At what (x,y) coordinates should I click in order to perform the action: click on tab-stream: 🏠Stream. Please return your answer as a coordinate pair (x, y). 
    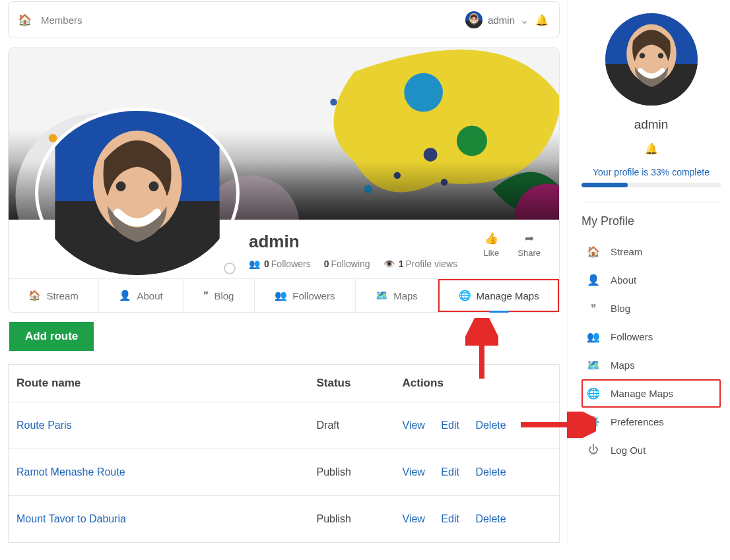
    Looking at the image, I should click on (54, 296).